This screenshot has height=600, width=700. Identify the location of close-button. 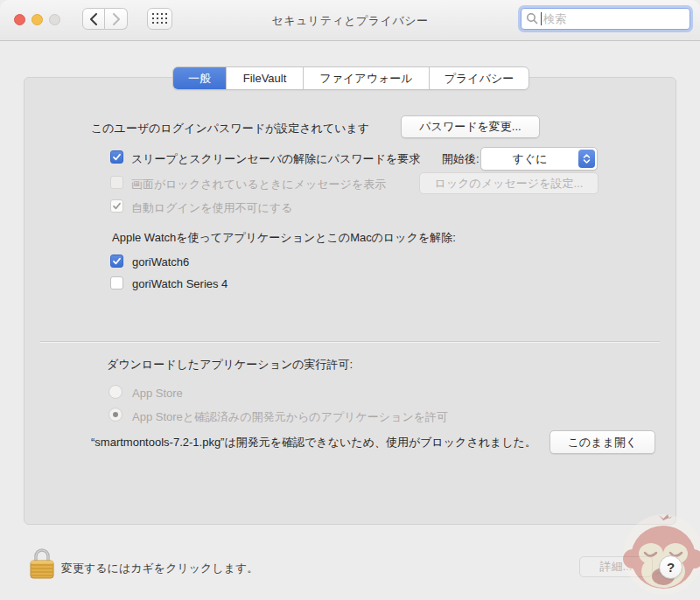
(19, 19).